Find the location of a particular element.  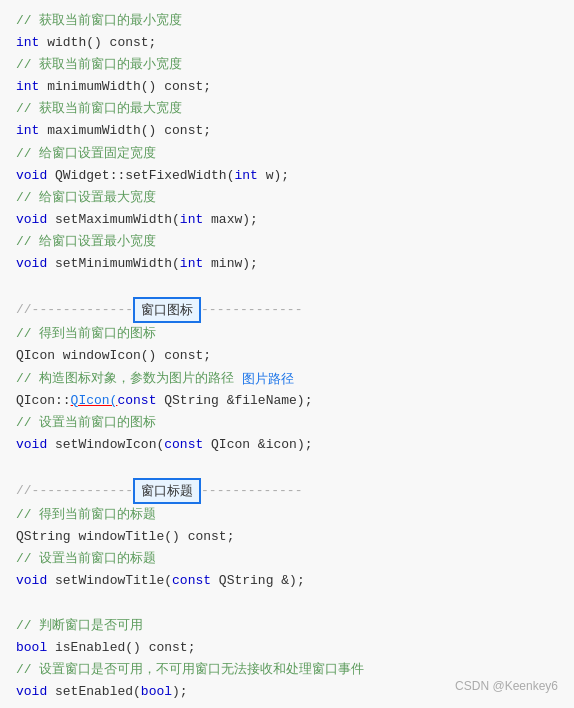

comment-text: // 判断窗口是否可用 is located at coordinates (80, 626).